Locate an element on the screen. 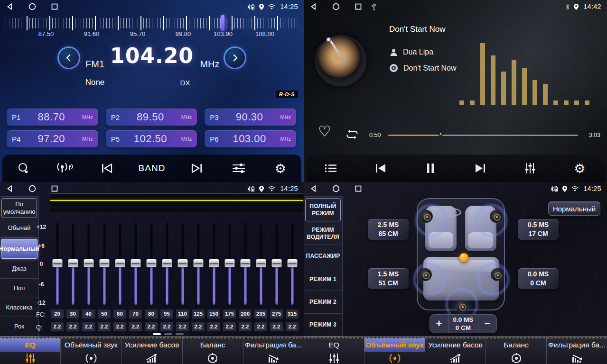 This screenshot has width=607, height=364. fc-value: 150 is located at coordinates (214, 314).